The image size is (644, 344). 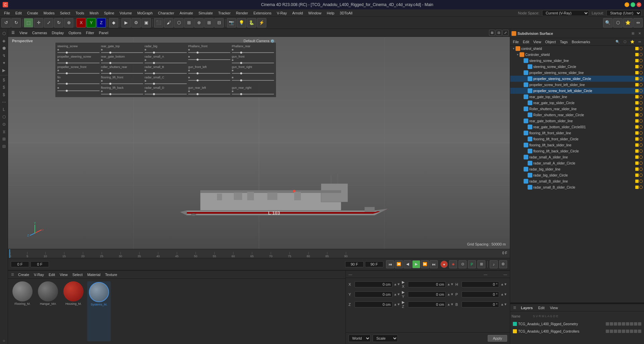 What do you see at coordinates (169, 23) in the screenshot?
I see `paint-button: 🖌` at bounding box center [169, 23].